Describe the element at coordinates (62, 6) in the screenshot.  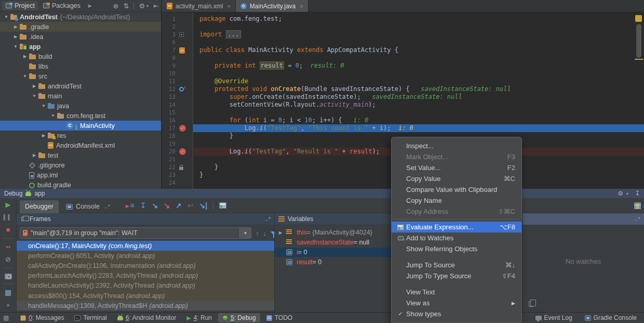
I see `tab-packages: Packages` at that location.